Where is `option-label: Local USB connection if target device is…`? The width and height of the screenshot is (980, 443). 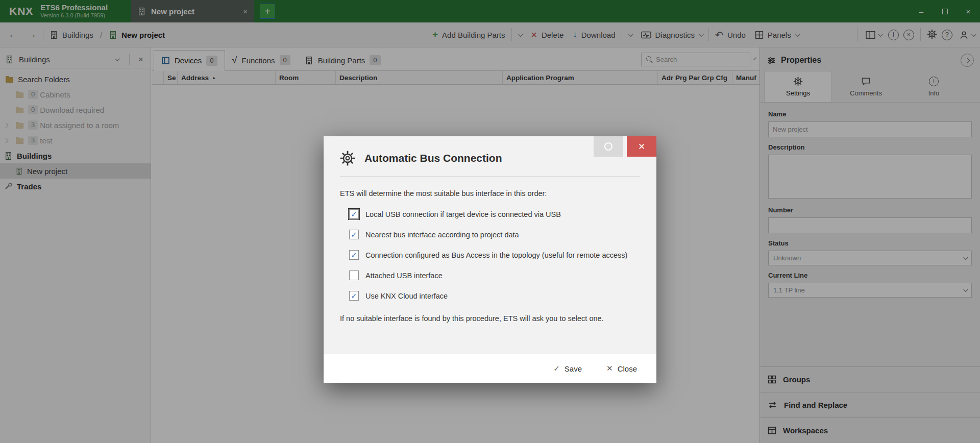
option-label: Local USB connection if target device is… is located at coordinates (463, 214).